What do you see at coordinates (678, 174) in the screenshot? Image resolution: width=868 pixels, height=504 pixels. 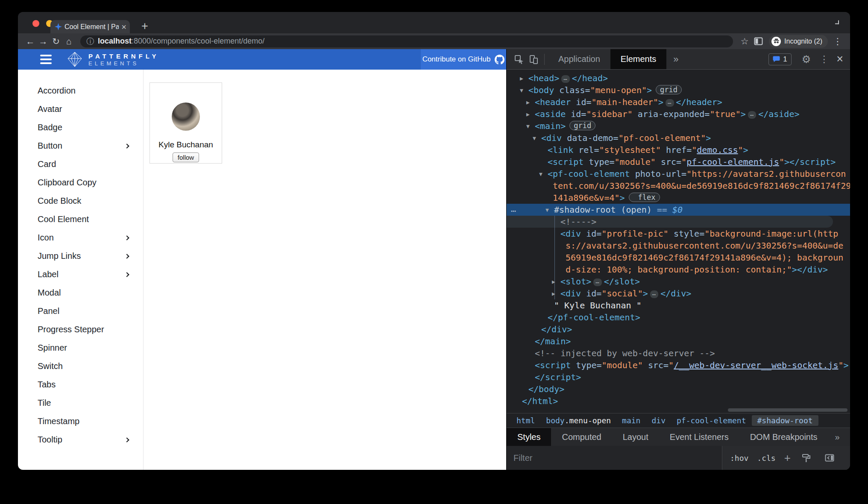 I see `dom-tree-row: ▼<pf-cool-element photo-url="https://ava…` at bounding box center [678, 174].